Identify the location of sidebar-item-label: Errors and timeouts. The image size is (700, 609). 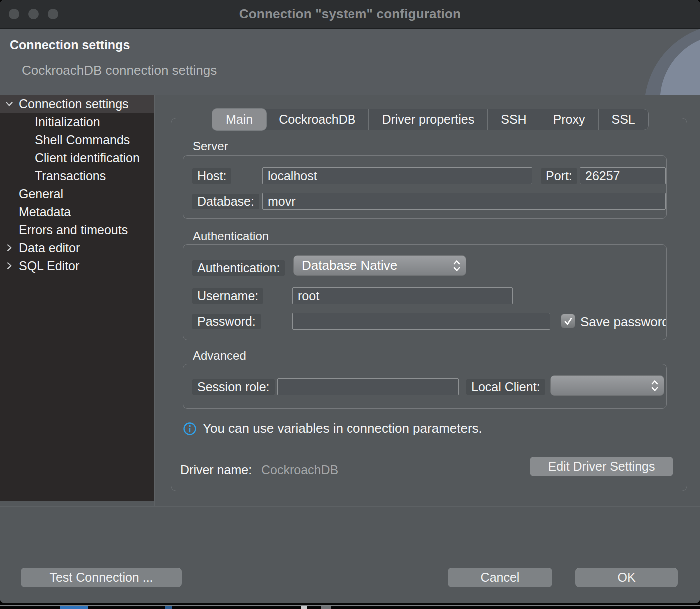
(73, 230).